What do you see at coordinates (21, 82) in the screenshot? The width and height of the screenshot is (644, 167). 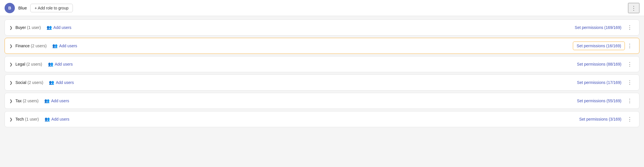 I see `role-name: Social` at bounding box center [21, 82].